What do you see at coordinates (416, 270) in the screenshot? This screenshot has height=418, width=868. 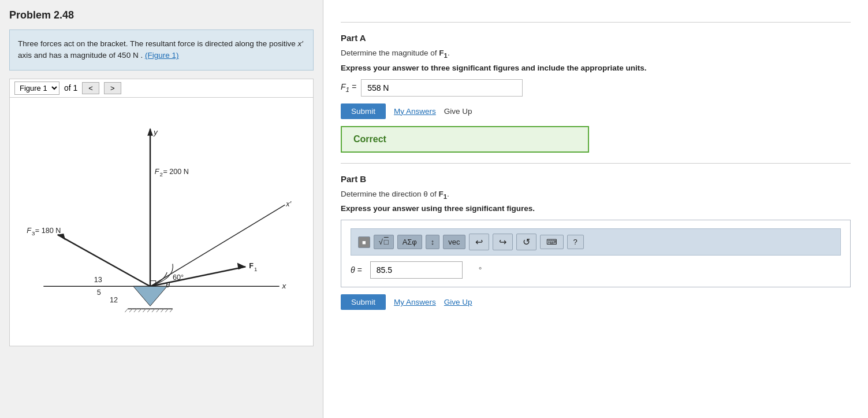 I see `part-b-answer-input` at bounding box center [416, 270].